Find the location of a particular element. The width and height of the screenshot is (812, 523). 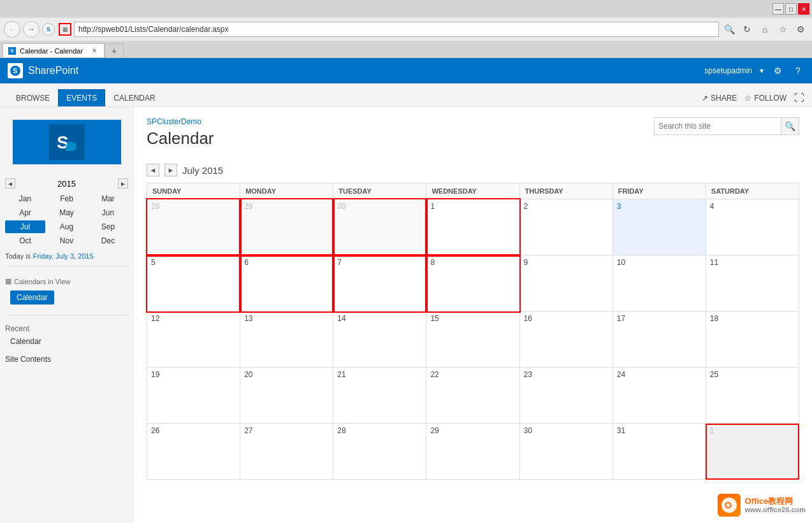

col-tuesday: TUESDAY is located at coordinates (380, 191).